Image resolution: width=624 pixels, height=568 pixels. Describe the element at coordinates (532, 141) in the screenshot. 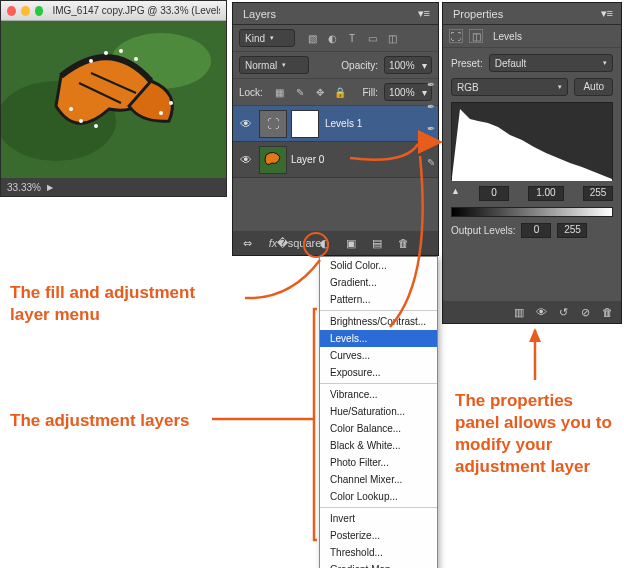

I see `histogram` at that location.